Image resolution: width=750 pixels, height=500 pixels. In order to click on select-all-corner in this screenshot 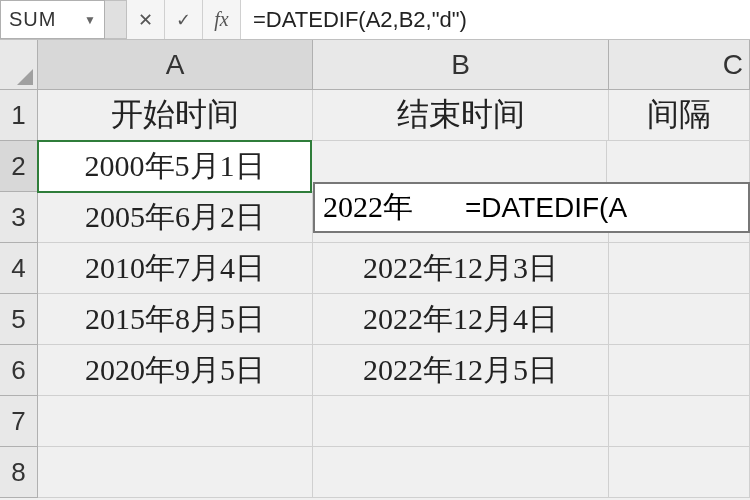, I will do `click(19, 65)`.